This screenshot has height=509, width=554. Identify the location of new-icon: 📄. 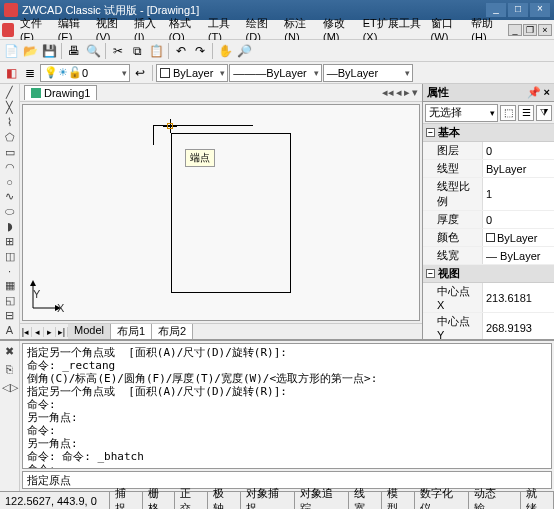
(11, 51).